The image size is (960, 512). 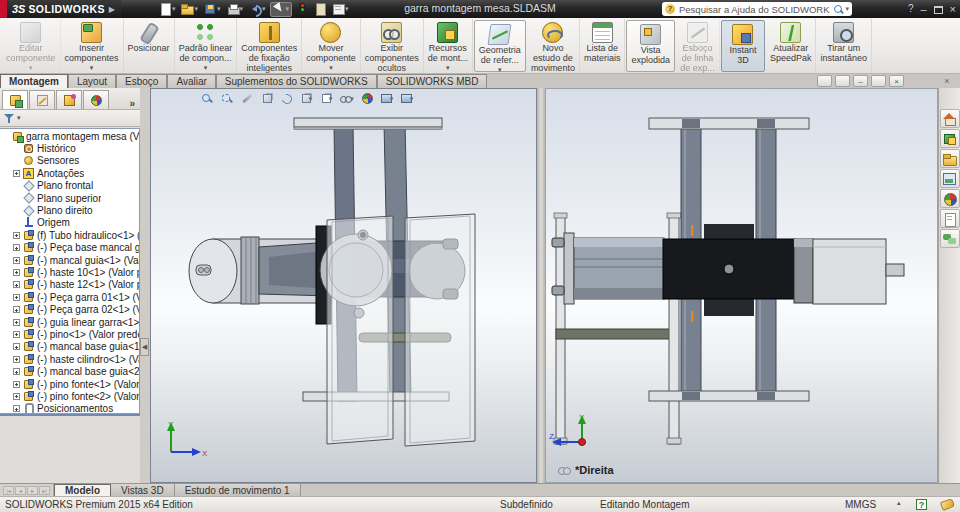 I want to click on ribbon-button: Geometria de refer... ▾, so click(x=500, y=46).